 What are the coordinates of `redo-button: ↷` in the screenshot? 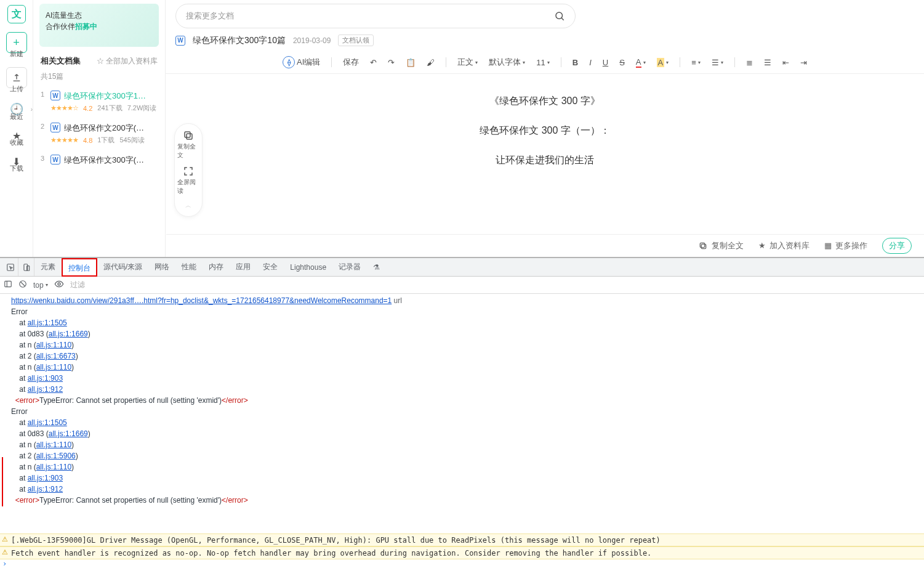 It's located at (392, 63).